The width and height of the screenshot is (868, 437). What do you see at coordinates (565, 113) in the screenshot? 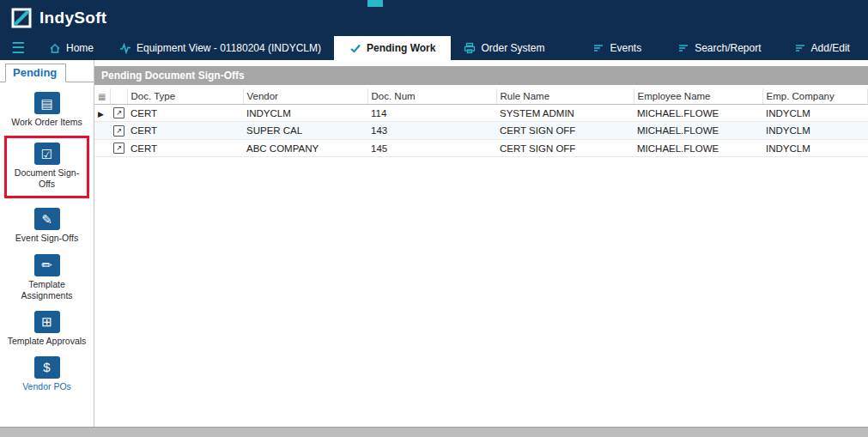
I see `cell-rule-name: SYSTEM ADMIN` at bounding box center [565, 113].